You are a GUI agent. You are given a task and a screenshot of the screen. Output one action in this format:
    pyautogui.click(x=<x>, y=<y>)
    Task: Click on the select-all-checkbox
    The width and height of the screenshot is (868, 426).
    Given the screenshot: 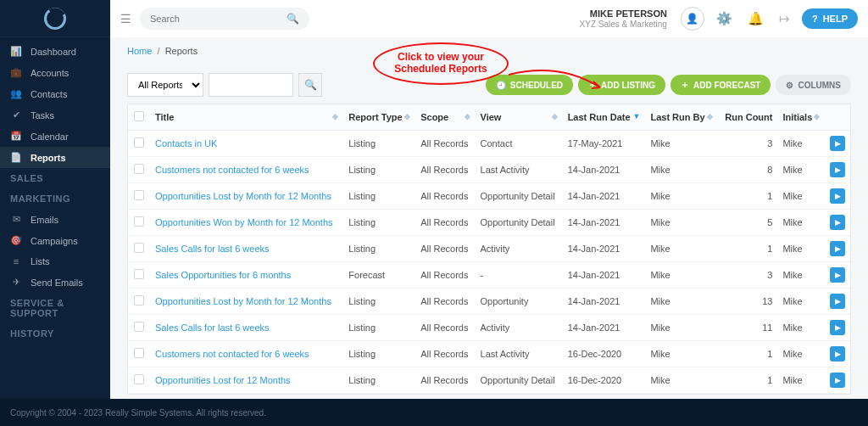 What is the action you would take?
    pyautogui.click(x=139, y=116)
    